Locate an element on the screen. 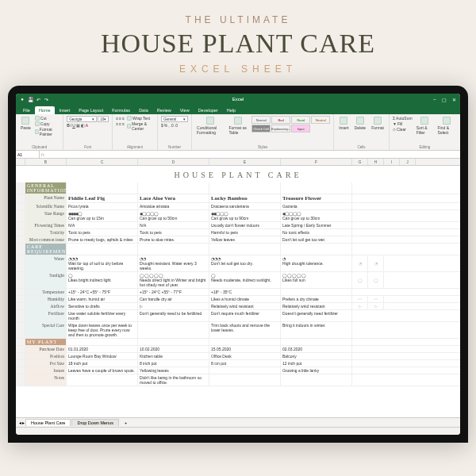  cell: Kitchen table is located at coordinates (174, 356).